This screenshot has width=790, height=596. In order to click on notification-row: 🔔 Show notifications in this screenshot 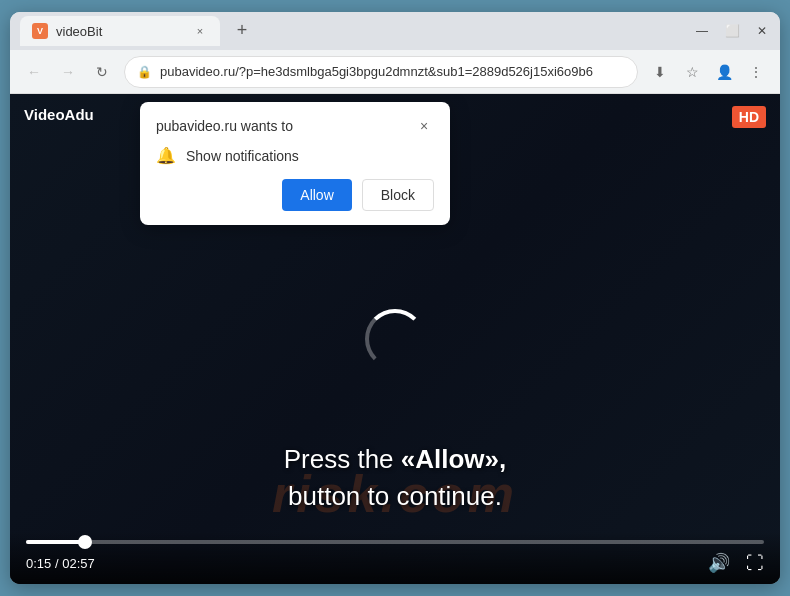, I will do `click(295, 156)`.